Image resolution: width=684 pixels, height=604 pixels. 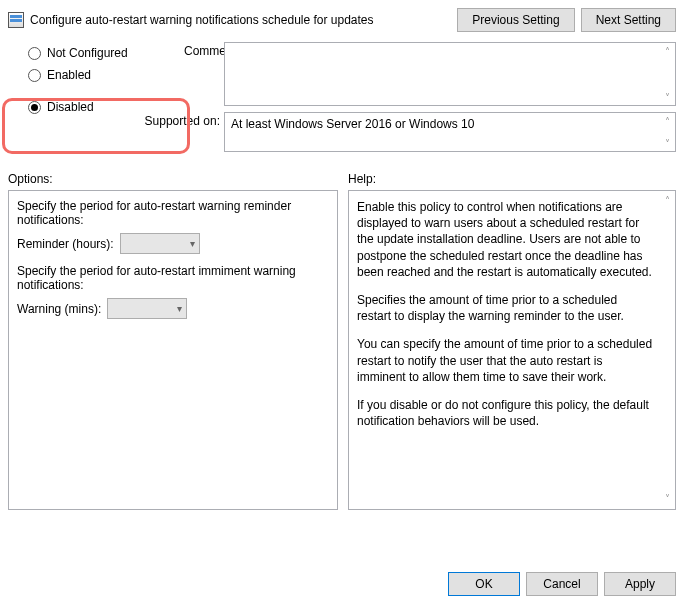 What do you see at coordinates (173, 179) in the screenshot?
I see `options-label: Options:` at bounding box center [173, 179].